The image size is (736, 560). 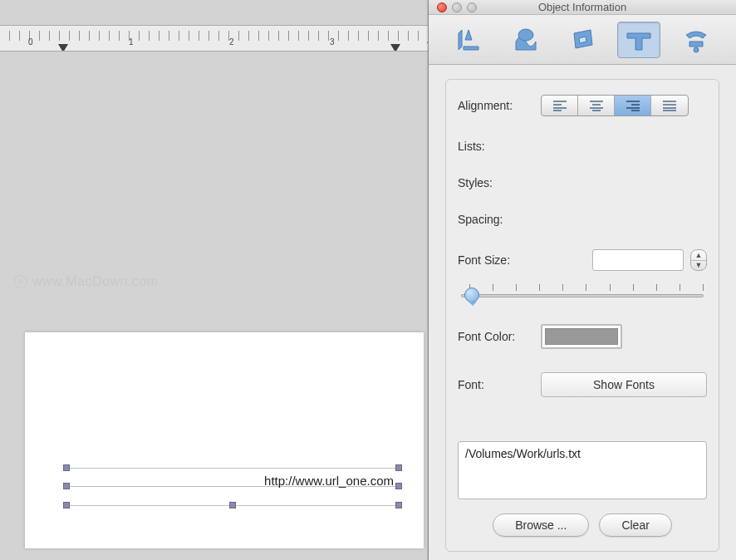 I want to click on align-justify-button, so click(x=670, y=106).